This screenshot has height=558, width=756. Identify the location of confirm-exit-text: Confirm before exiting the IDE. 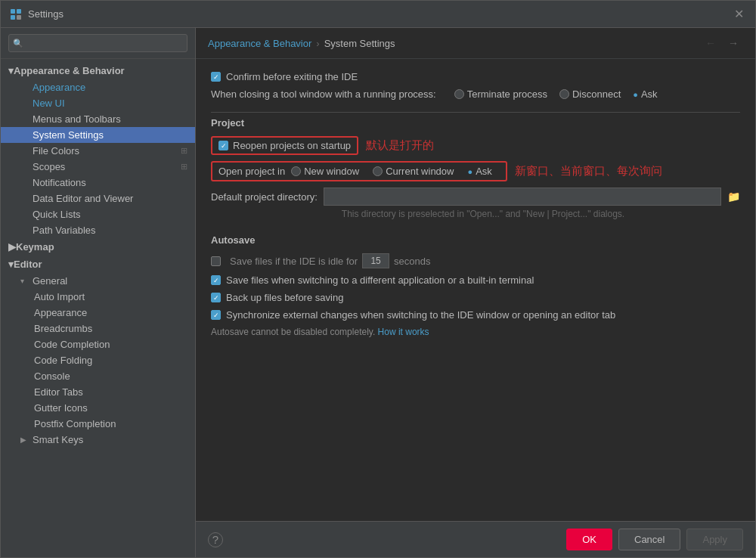
(292, 77).